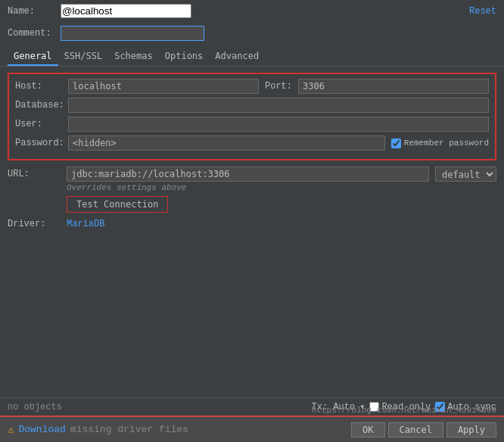  What do you see at coordinates (185, 57) in the screenshot?
I see `tab-options: Options` at bounding box center [185, 57].